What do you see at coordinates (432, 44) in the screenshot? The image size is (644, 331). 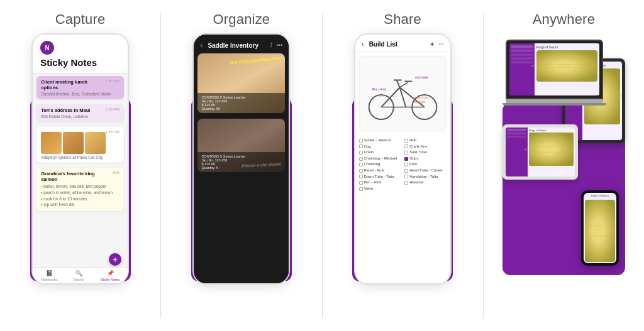 I see `share-action-star: ✦` at bounding box center [432, 44].